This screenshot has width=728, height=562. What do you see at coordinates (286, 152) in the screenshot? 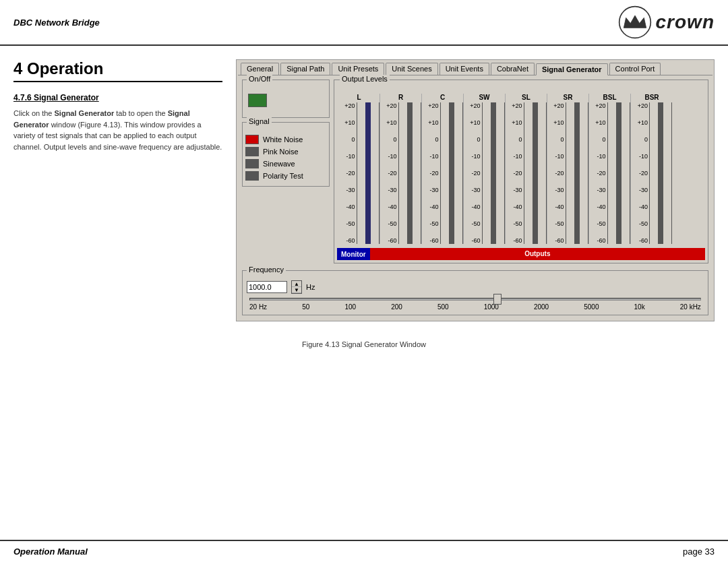
I see `signal-pink-noise: Pink Noise` at bounding box center [286, 152].